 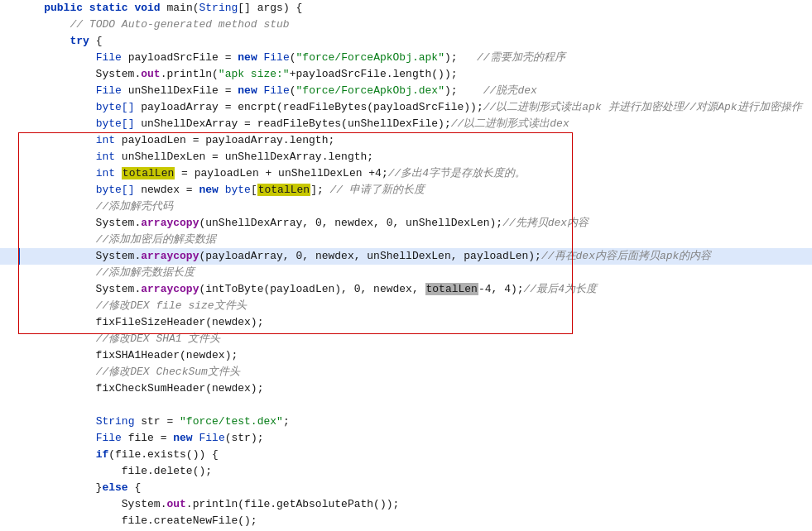 I want to click on code-line: System.arraycopy(intToByte(payloadLen), …, so click(x=406, y=289).